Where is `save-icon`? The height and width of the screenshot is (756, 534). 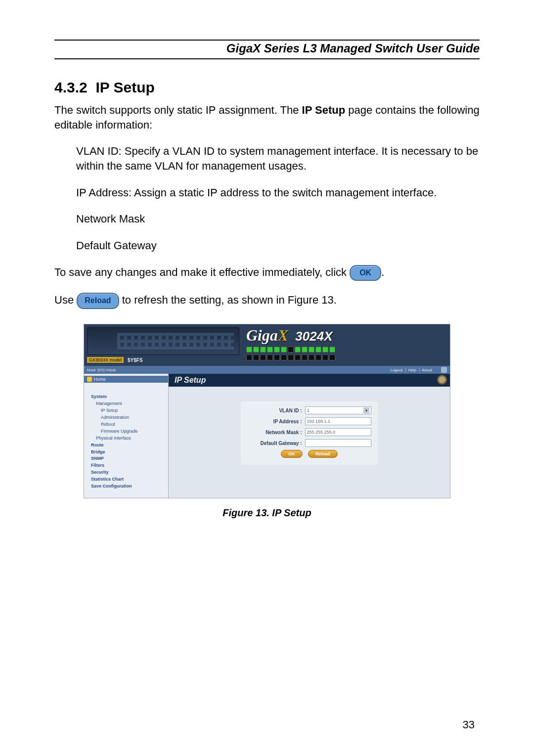
save-icon is located at coordinates (444, 370).